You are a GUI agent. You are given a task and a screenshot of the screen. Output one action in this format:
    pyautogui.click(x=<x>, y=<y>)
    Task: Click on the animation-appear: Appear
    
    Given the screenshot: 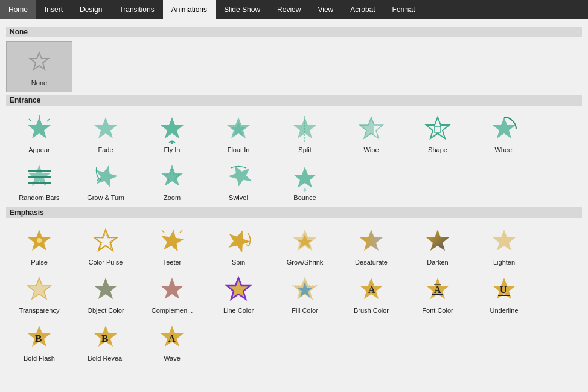 What is the action you would take?
    pyautogui.click(x=39, y=133)
    